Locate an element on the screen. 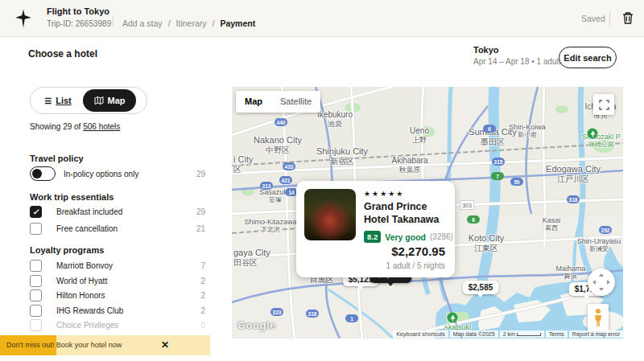 The width and height of the screenshot is (644, 361). map-type-satellite-button: Satellite is located at coordinates (296, 101).